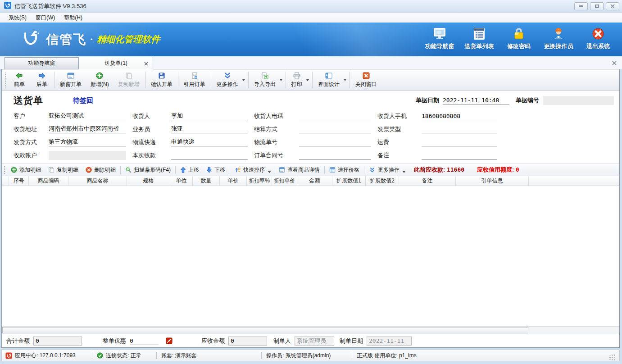 This screenshot has height=364, width=622. I want to click on column-header, so click(5, 181).